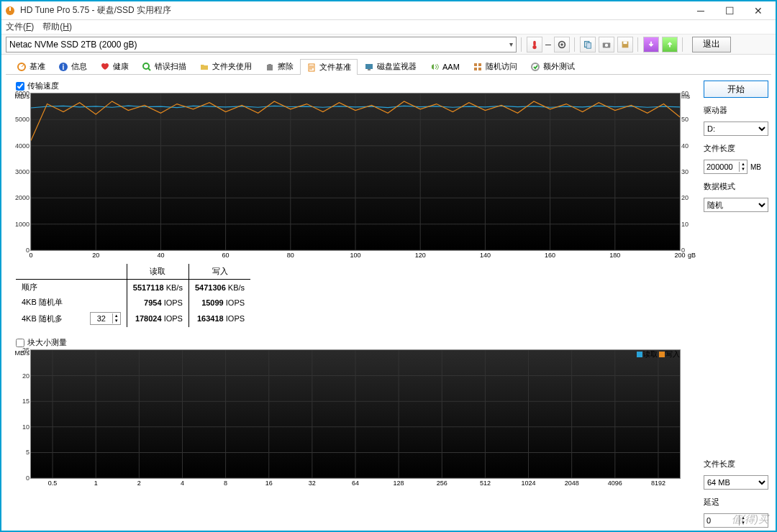  I want to click on load-button, so click(651, 45).